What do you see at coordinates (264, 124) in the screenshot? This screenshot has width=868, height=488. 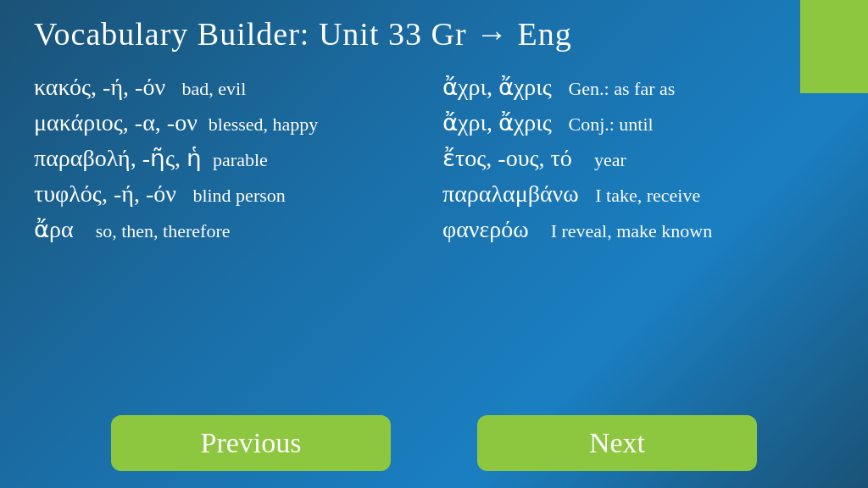 I see `english-definition: blessed, happy` at bounding box center [264, 124].